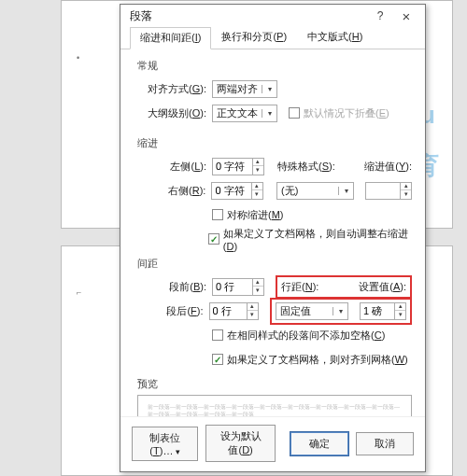 This screenshot has height=476, width=467. I want to click on at-spinner: ▴▾, so click(383, 312).